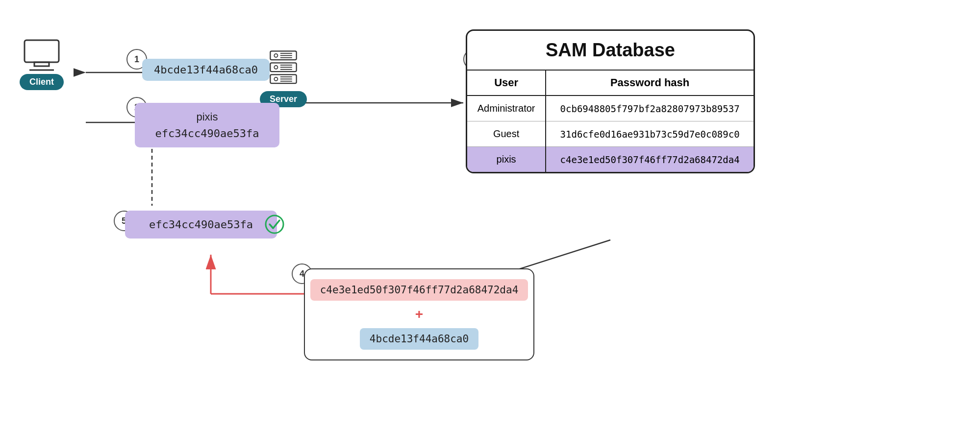  Describe the element at coordinates (201, 224) in the screenshot. I see `step5-box: efc34cc490ae53fa` at that location.